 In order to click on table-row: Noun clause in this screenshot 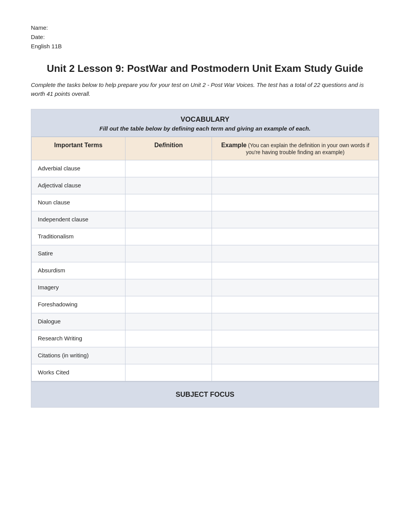, I will do `click(205, 203)`.